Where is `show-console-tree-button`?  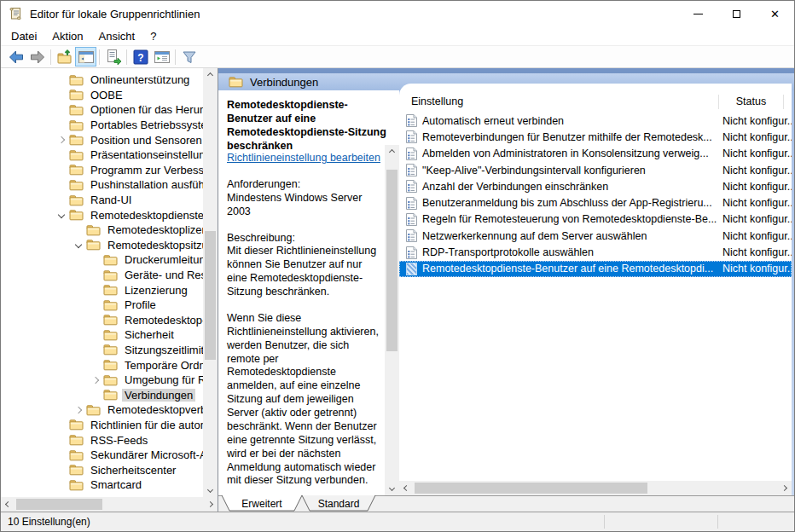
show-console-tree-button is located at coordinates (85, 56).